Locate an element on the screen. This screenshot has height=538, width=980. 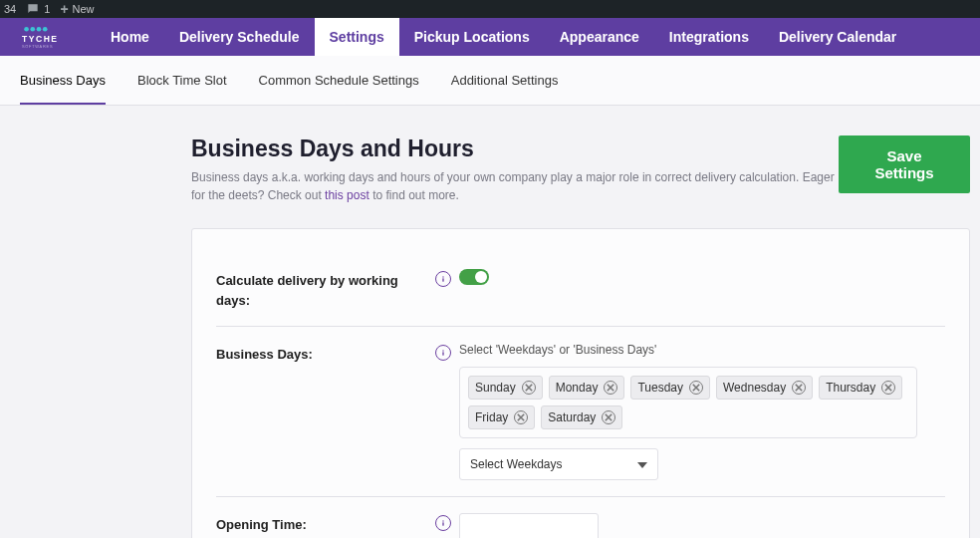
calc-delivery-label: Calculate delivery by working days: is located at coordinates (326, 289).